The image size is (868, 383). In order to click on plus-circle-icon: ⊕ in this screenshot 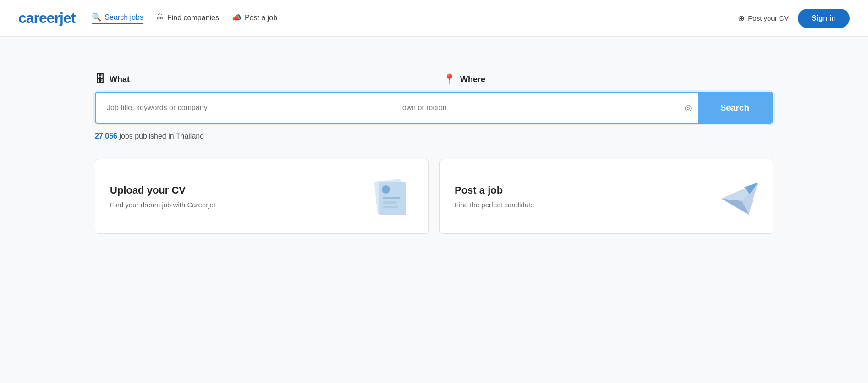, I will do `click(742, 18)`.